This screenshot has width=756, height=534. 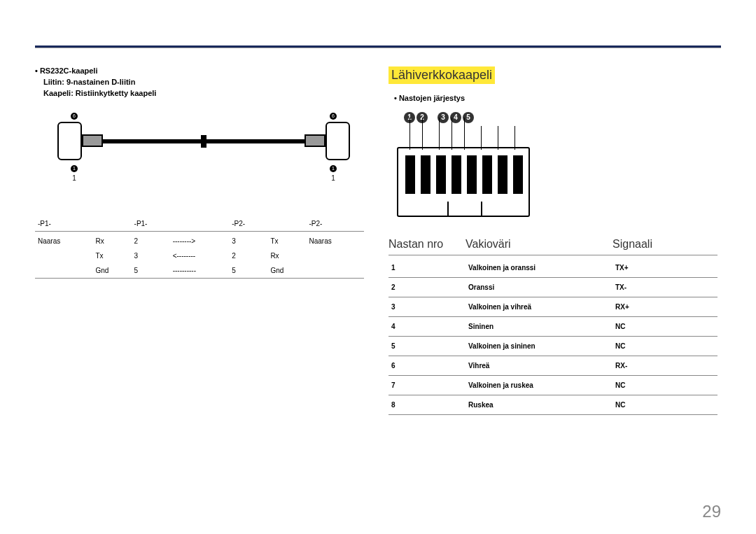 I want to click on pin6-right: 6, so click(x=333, y=115).